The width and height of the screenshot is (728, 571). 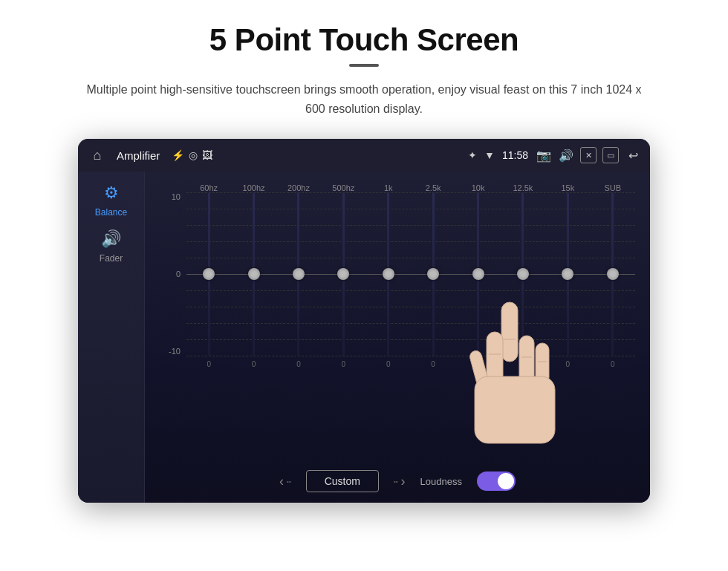 What do you see at coordinates (433, 188) in the screenshot?
I see `freq-2.5k: 2.5k` at bounding box center [433, 188].